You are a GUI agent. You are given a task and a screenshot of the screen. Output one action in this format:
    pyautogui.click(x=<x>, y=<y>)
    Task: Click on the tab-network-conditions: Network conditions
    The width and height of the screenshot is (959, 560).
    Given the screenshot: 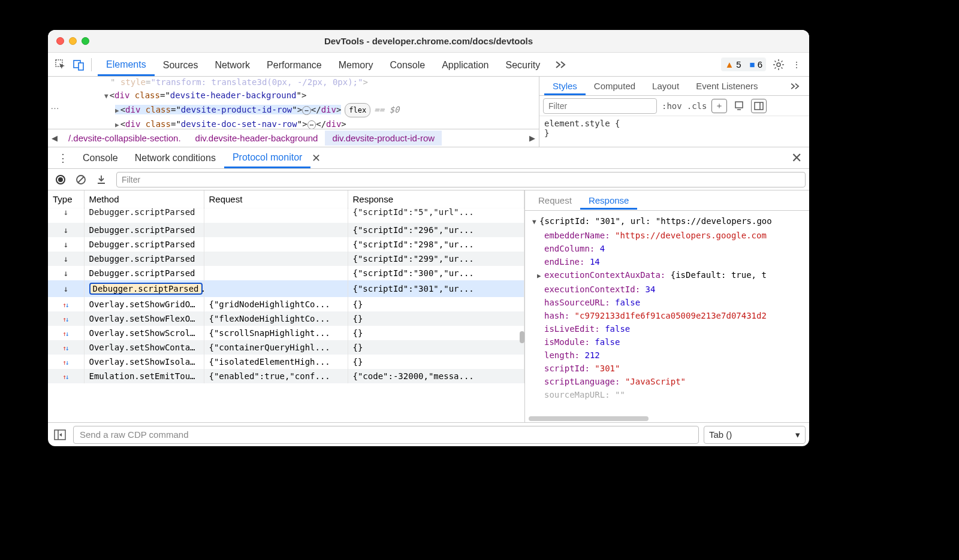 What is the action you would take?
    pyautogui.click(x=175, y=158)
    